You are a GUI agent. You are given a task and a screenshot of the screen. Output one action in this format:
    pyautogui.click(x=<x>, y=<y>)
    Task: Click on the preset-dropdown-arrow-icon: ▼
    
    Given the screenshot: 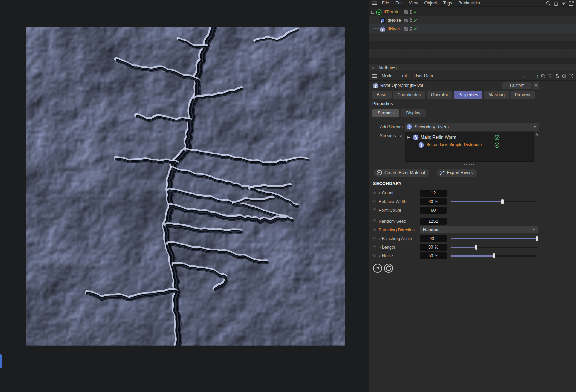 What is the action you would take?
    pyautogui.click(x=536, y=86)
    